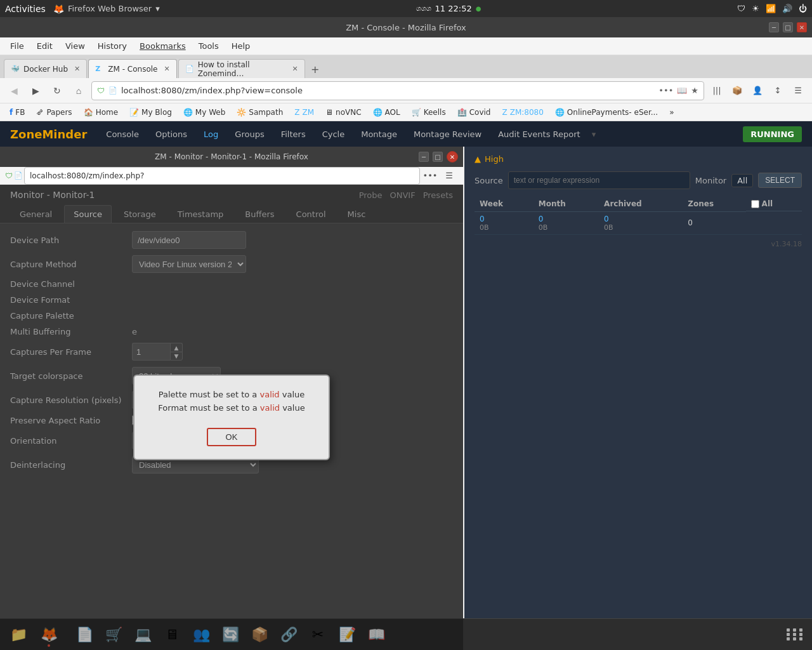 The image size is (812, 650). Describe the element at coordinates (523, 112) in the screenshot. I see `bookmark-zm8080: Z ZM:8080` at that location.